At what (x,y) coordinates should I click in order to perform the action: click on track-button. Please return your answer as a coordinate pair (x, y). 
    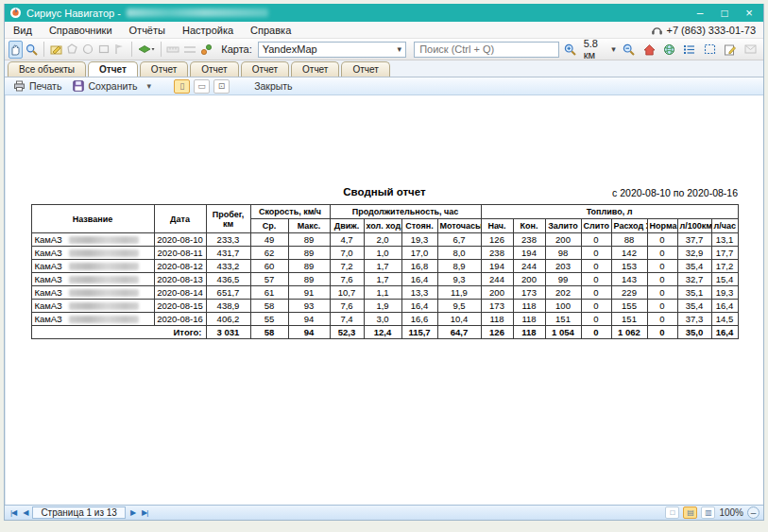
    Looking at the image, I should click on (206, 49).